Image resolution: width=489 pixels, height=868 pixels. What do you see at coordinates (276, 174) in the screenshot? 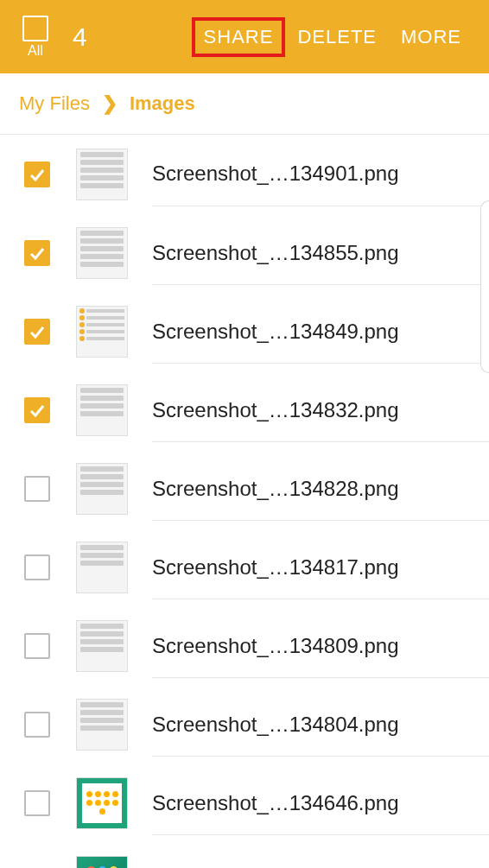
I see `file-name: Screenshot_…134901.png` at bounding box center [276, 174].